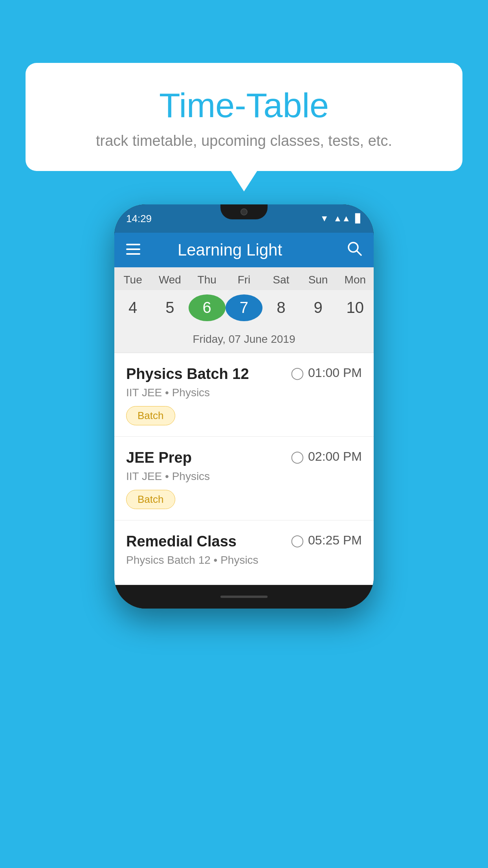 This screenshot has height=868, width=488. Describe the element at coordinates (244, 141) in the screenshot. I see `bubble-subtitle: track timetable, upcoming classes, tests…` at that location.